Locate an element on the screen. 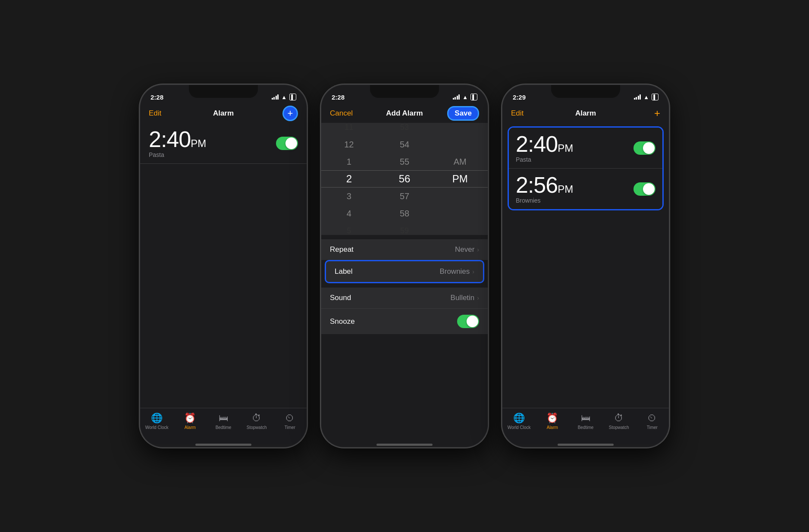  battery-icon-1: ▌ is located at coordinates (293, 97).